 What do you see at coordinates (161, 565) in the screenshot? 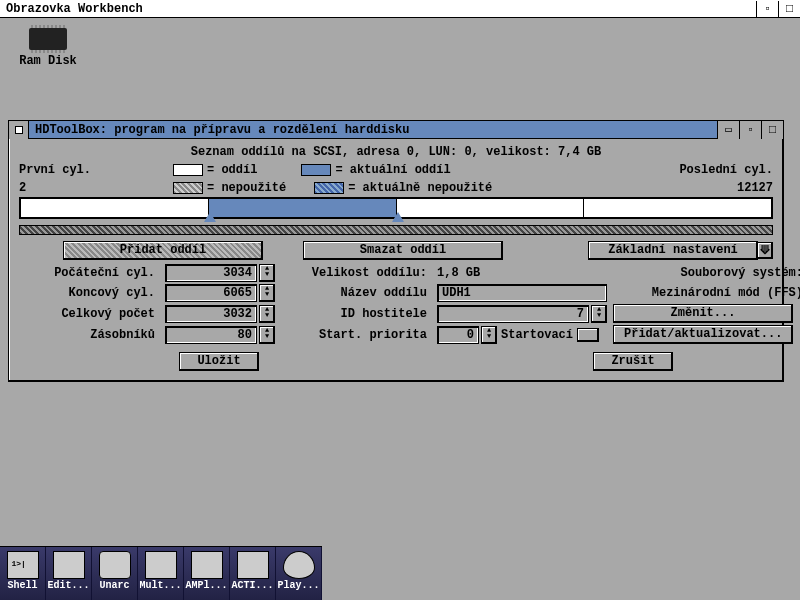
I see `magnify-icon` at bounding box center [161, 565].